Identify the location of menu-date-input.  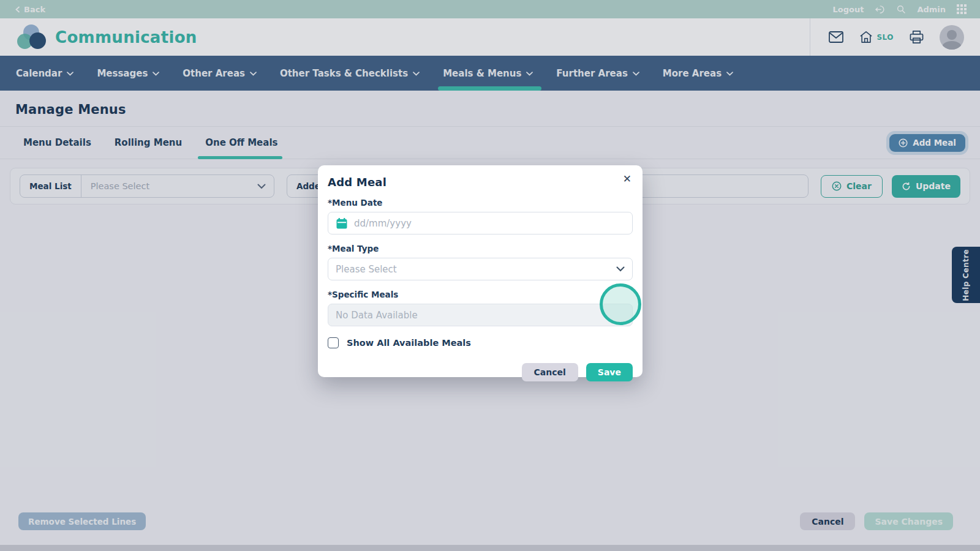
(489, 223).